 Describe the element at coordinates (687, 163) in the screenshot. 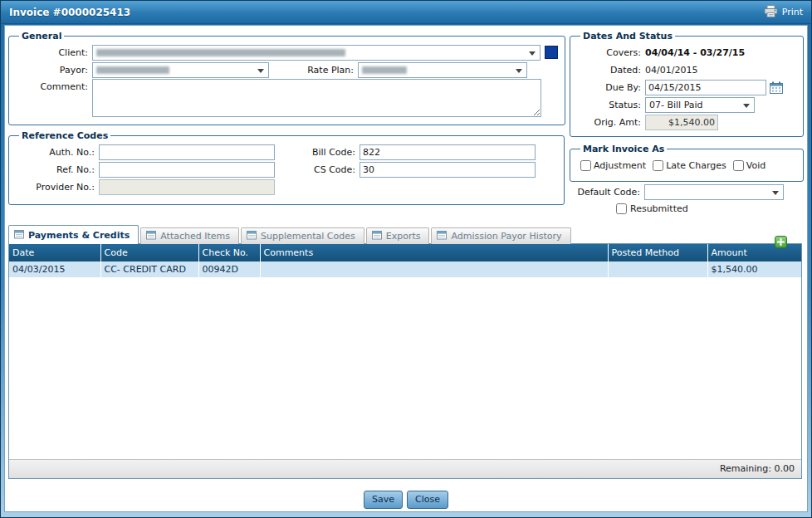

I see `mark-invoice-fieldset: Mark Invoice As Adjustment Late Charges …` at that location.